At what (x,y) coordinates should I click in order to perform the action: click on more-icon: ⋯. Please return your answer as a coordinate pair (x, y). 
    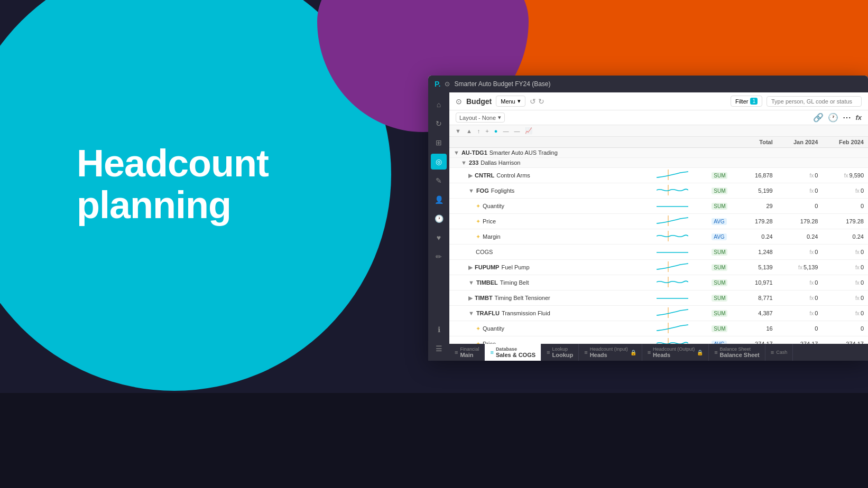
    Looking at the image, I should click on (847, 117).